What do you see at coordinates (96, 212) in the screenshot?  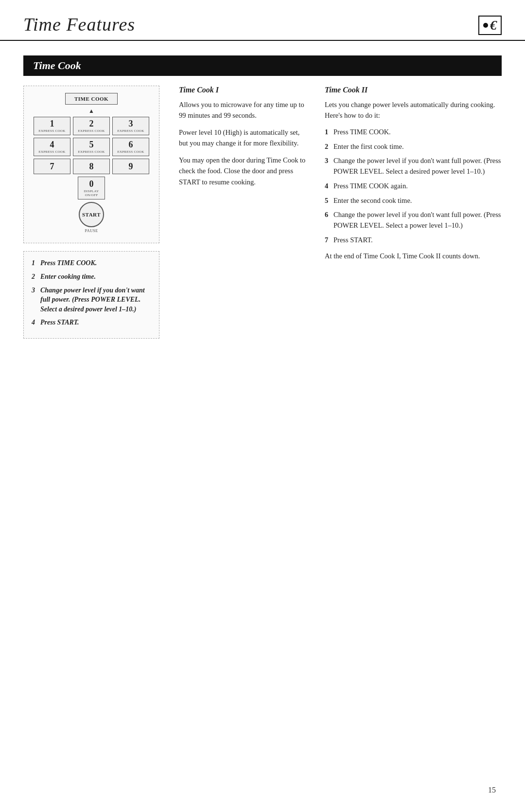 I see `left-column: TIME COOK ▲ 1 EXPRESS COOK 2 EXPRESS COO…` at bounding box center [96, 212].